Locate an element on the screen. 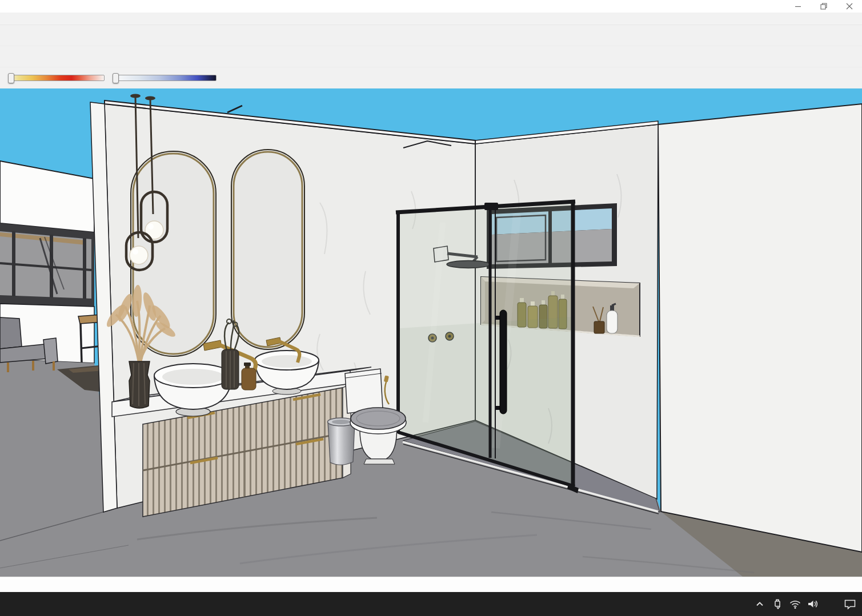 The height and width of the screenshot is (616, 862). usb-device-icon is located at coordinates (777, 604).